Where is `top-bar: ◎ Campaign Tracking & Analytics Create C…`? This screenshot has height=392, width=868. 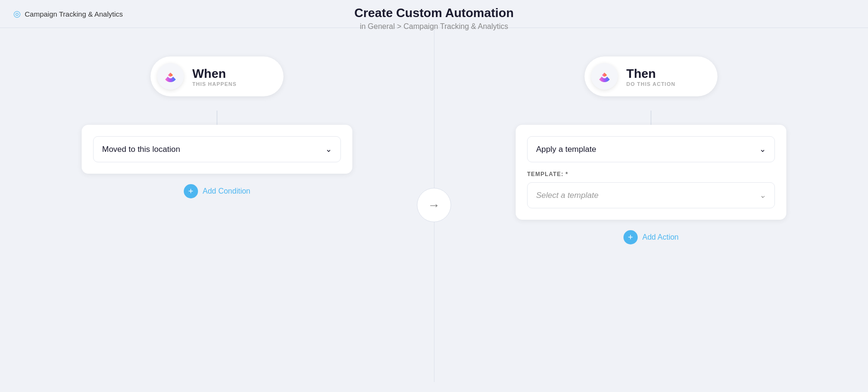
top-bar: ◎ Campaign Tracking & Analytics Create C… is located at coordinates (434, 14).